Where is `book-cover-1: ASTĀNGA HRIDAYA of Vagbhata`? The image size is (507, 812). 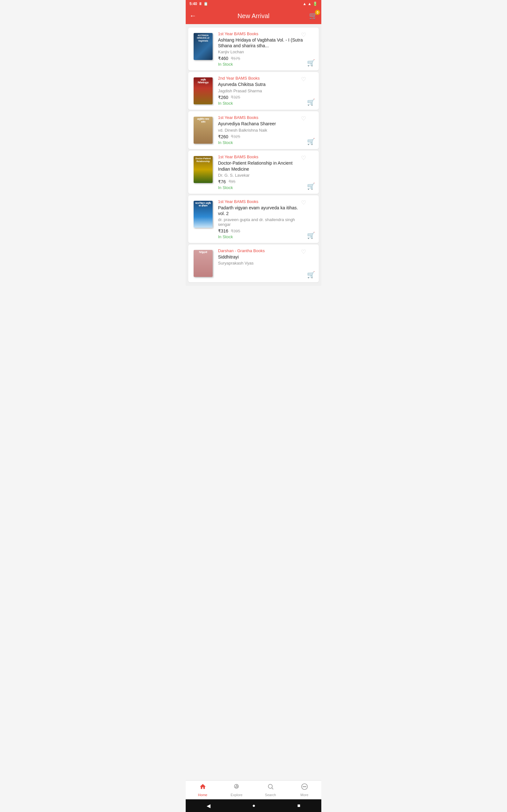
book-cover-1: ASTĀNGA HRIDAYA of Vagbhata is located at coordinates (203, 46).